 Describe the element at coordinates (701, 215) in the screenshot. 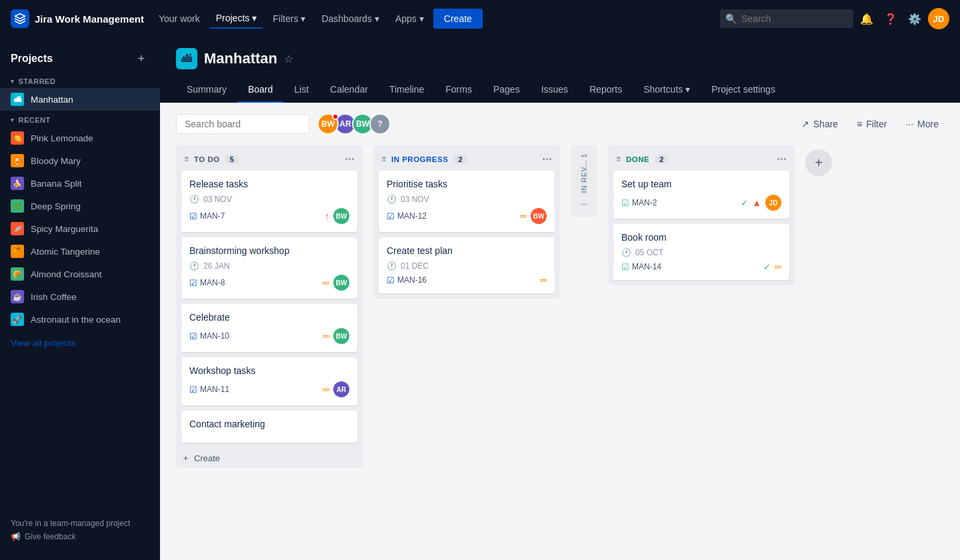

I see `column-done: ⠿ DONE 2 ··· Set up team ☑ MAN-2` at that location.